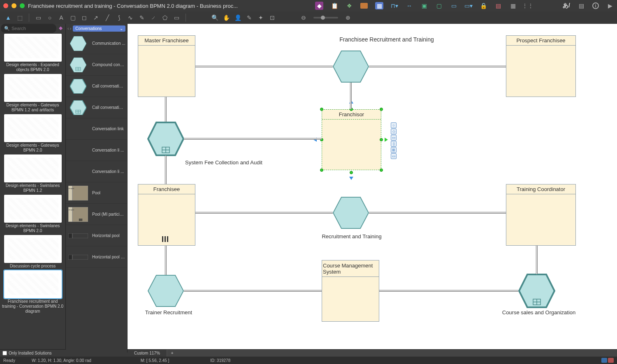 The width and height of the screenshot is (617, 364). Describe the element at coordinates (379, 6) in the screenshot. I see `grid-icon: ▦` at that location.